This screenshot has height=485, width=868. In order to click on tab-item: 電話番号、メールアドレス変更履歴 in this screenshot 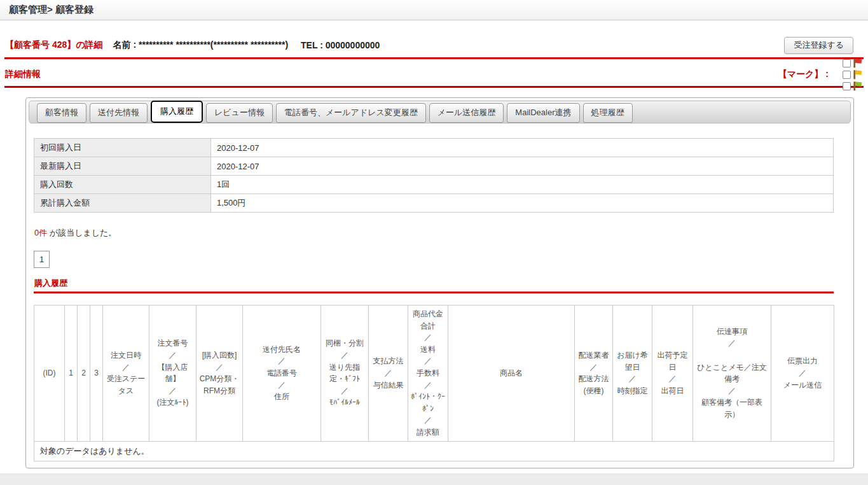, I will do `click(351, 113)`.